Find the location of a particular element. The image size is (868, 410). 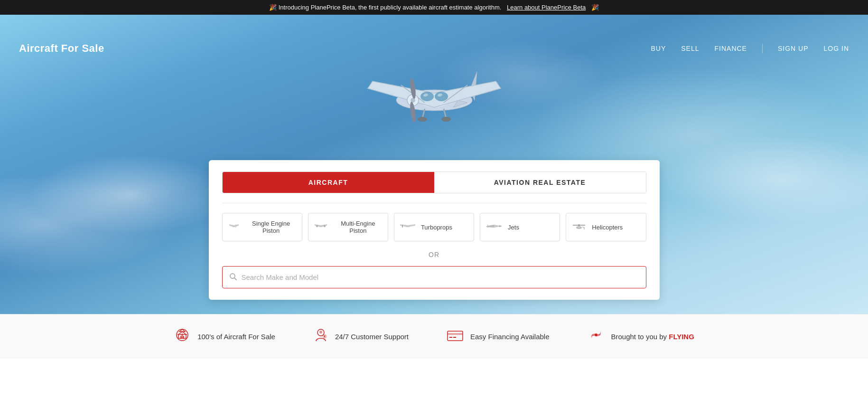

cat-helicopters: Helicopters is located at coordinates (606, 227).